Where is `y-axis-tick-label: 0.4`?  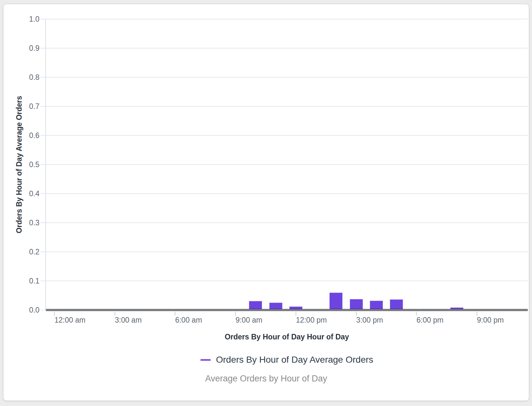 y-axis-tick-label: 0.4 is located at coordinates (28, 194).